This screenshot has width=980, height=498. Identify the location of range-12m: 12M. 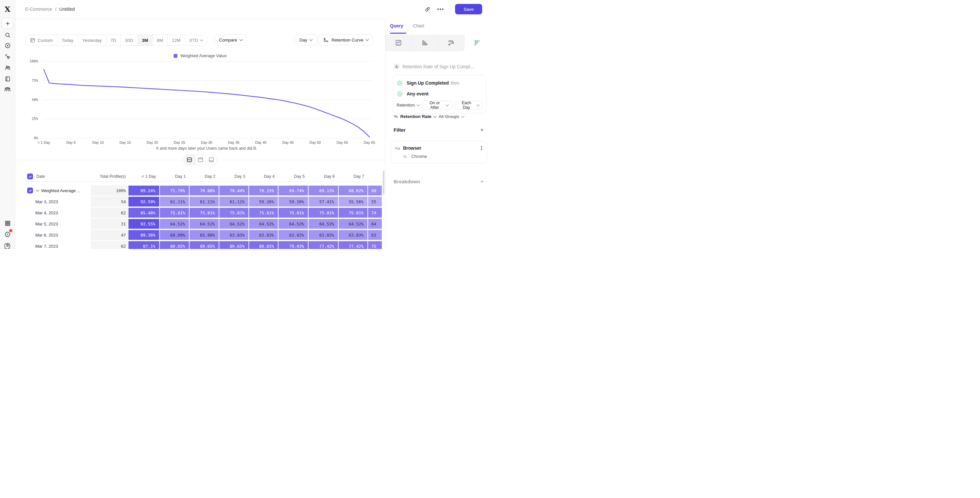
(176, 40).